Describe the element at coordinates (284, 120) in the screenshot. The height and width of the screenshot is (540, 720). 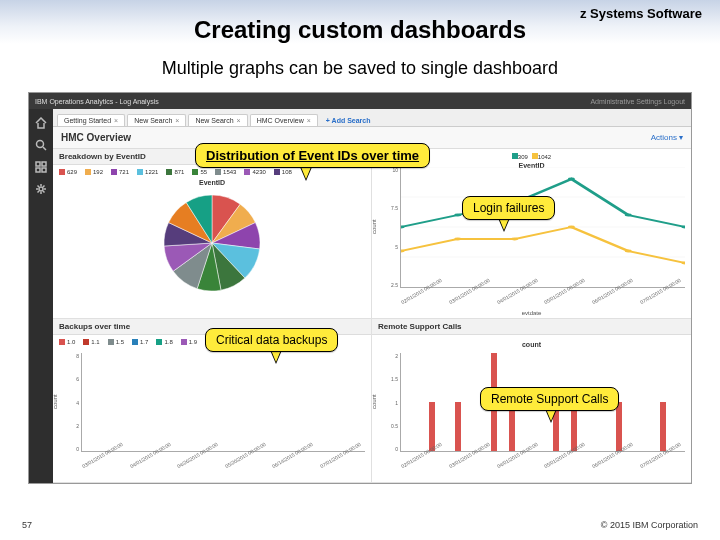
I see `tab-hmc-overview: HMC Overview×` at that location.